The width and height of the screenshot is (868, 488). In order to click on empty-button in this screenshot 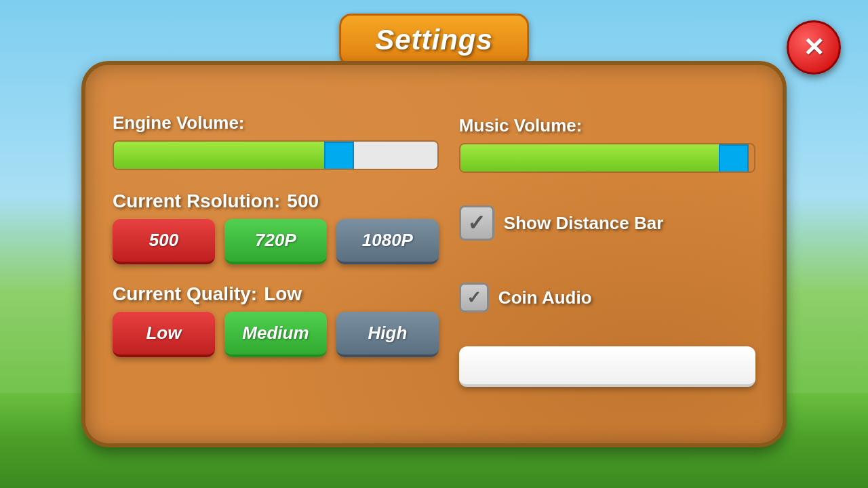, I will do `click(608, 367)`.